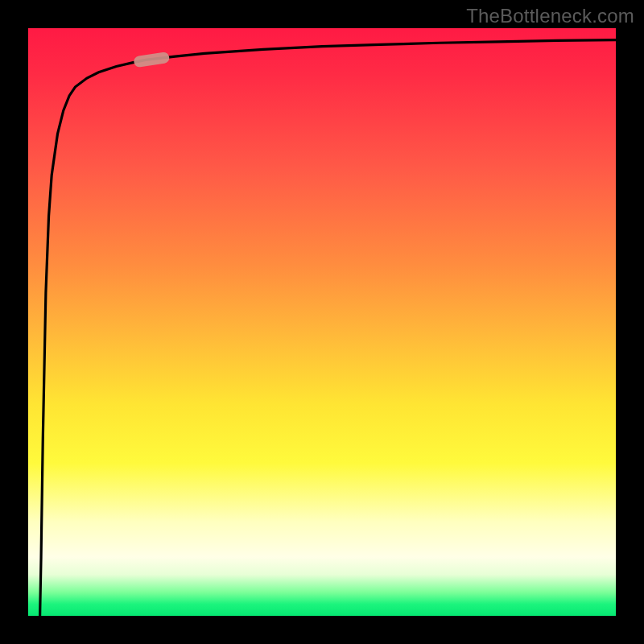 This screenshot has width=644, height=644. Describe the element at coordinates (551, 16) in the screenshot. I see `watermark-text: TheBottleneck.com` at that location.